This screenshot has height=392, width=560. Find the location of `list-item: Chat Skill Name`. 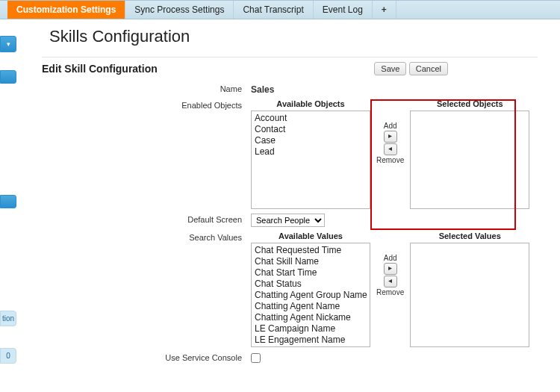

list-item: Chat Skill Name is located at coordinates (311, 261).